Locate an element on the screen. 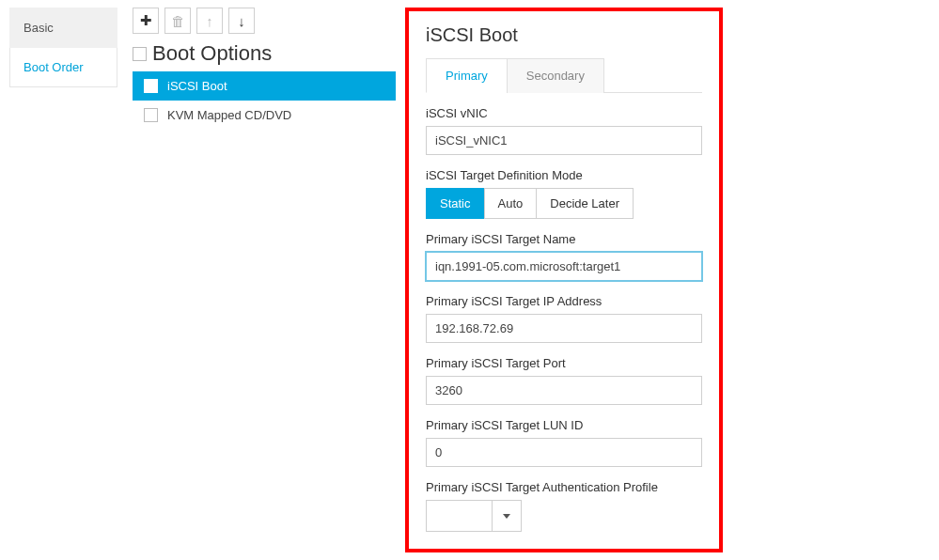 The height and width of the screenshot is (560, 939). tab-primary: Primary is located at coordinates (466, 75).